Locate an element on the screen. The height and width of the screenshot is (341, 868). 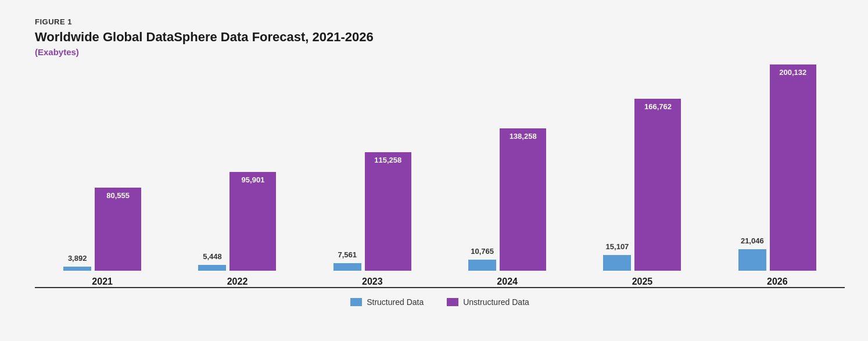
year-label-2025: 2025 is located at coordinates (643, 282).